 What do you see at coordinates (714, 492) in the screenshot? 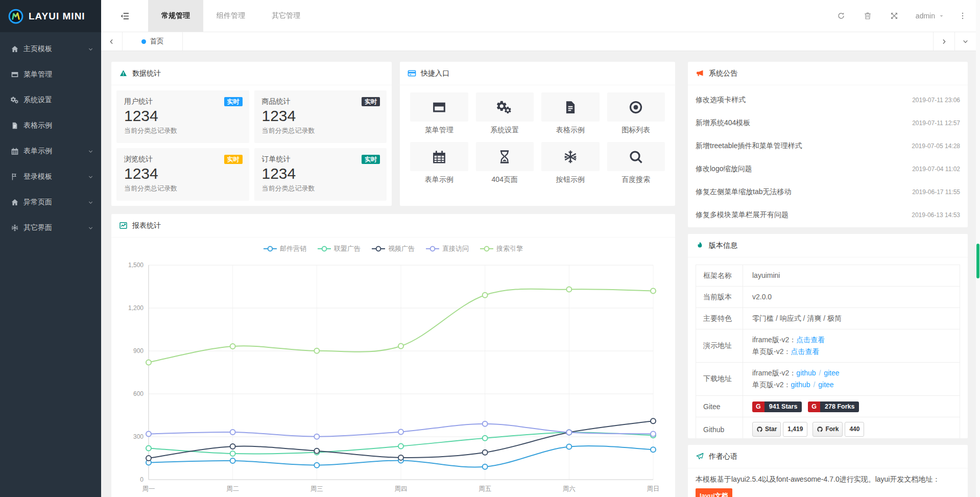
I see `layui-doc-badge: layui文档` at bounding box center [714, 492].